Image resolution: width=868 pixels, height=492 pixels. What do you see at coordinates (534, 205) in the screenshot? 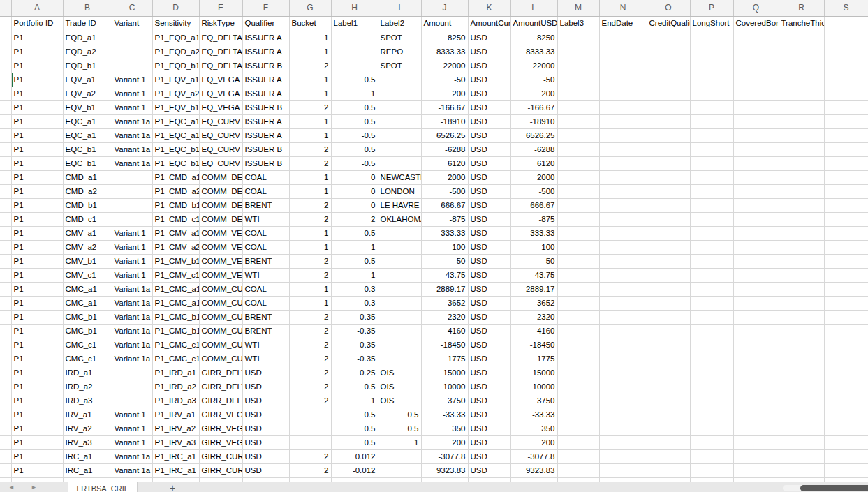
I see `cell: 666.67` at bounding box center [534, 205].